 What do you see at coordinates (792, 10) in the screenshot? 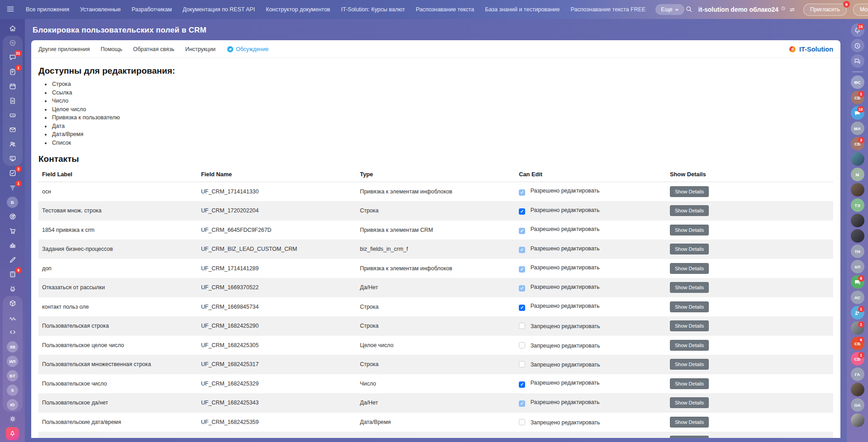
I see `sliders-icon` at bounding box center [792, 10].